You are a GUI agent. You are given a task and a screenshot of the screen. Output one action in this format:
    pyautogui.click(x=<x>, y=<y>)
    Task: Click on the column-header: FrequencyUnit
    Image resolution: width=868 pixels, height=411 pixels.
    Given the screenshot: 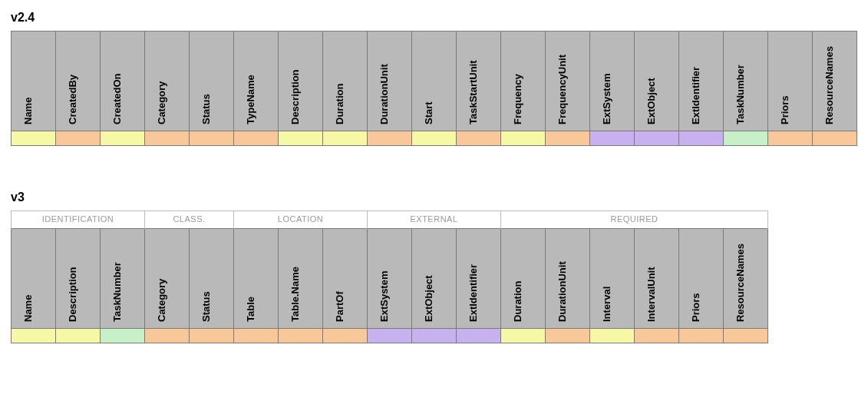 What is the action you would take?
    pyautogui.click(x=568, y=81)
    